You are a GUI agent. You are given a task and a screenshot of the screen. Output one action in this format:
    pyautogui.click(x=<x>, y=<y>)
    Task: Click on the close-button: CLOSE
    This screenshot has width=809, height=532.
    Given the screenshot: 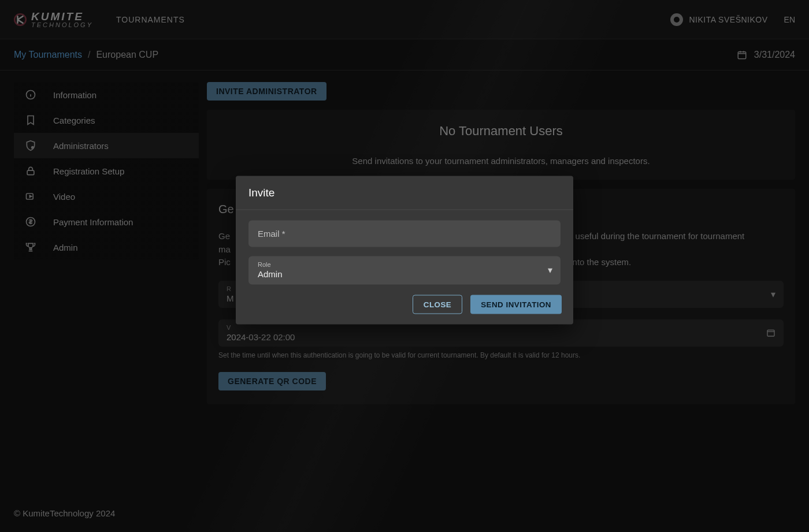 What is the action you would take?
    pyautogui.click(x=437, y=304)
    